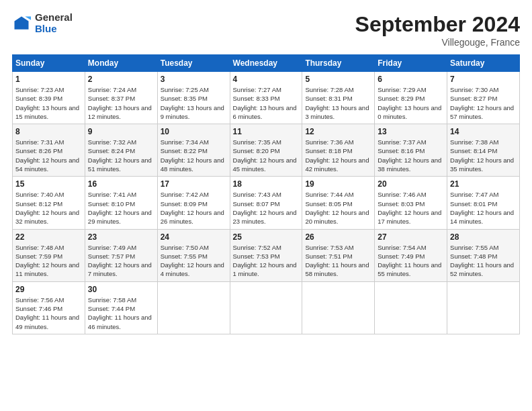 This screenshot has height=411, width=532. What do you see at coordinates (121, 98) in the screenshot?
I see `calendar-cell: 2 Sunrise: 7:24 AMSunset: 8:37 PMDayligh…` at bounding box center [121, 98].